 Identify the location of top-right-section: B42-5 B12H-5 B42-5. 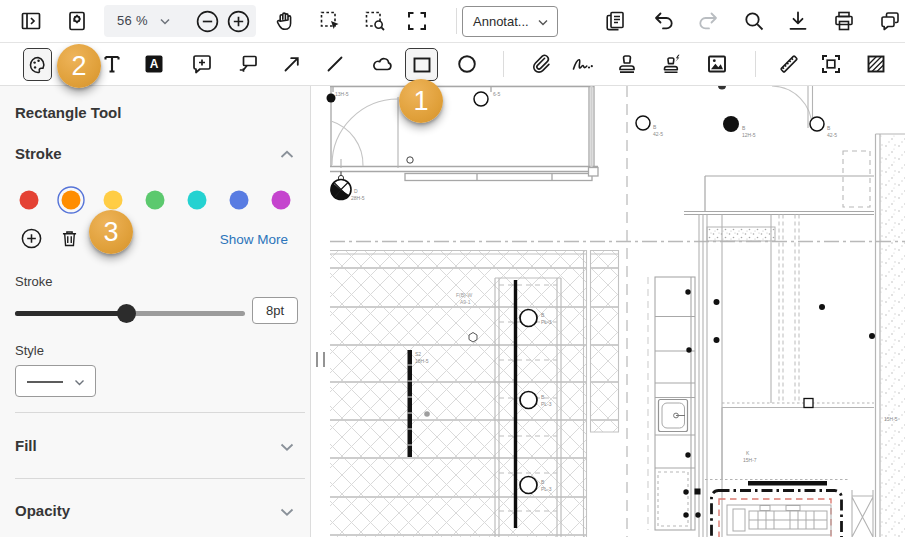
(770, 150).